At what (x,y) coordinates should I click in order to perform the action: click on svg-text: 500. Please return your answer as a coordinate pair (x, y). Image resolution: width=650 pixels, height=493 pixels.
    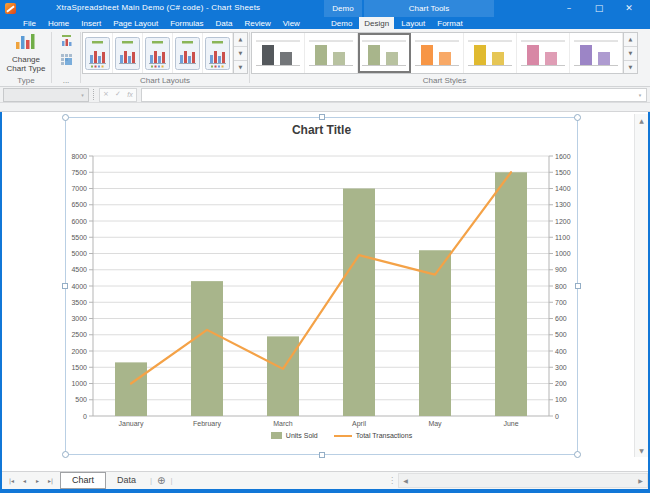
    Looking at the image, I should click on (81, 400).